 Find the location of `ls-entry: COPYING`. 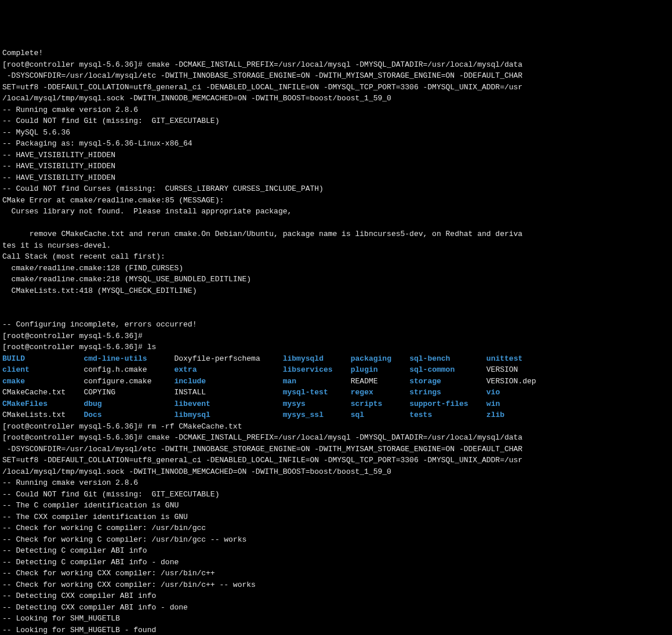

ls-entry: COPYING is located at coordinates (100, 392).